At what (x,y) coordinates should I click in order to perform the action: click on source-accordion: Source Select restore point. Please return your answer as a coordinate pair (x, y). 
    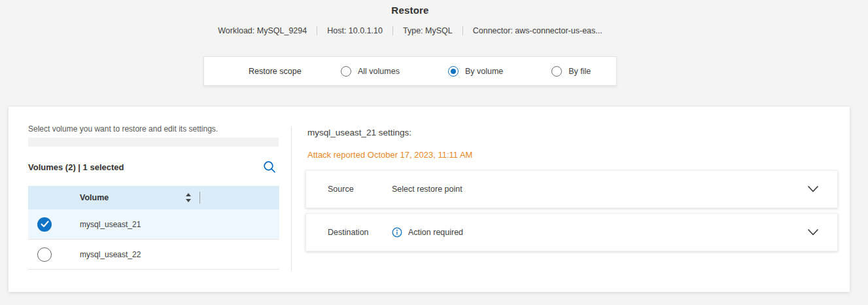
    Looking at the image, I should click on (572, 189).